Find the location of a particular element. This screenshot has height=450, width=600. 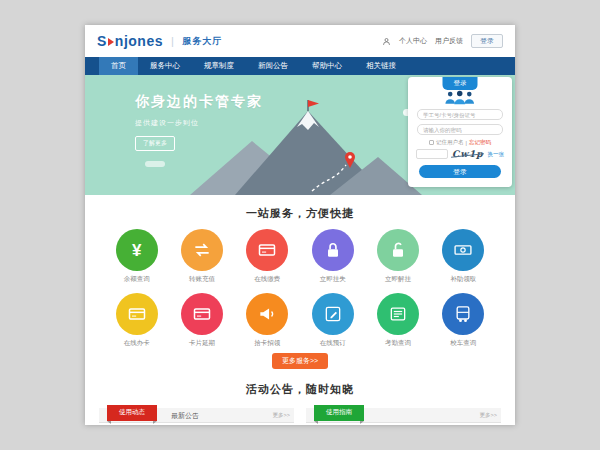

left-more-link: 更多>> is located at coordinates (282, 416).